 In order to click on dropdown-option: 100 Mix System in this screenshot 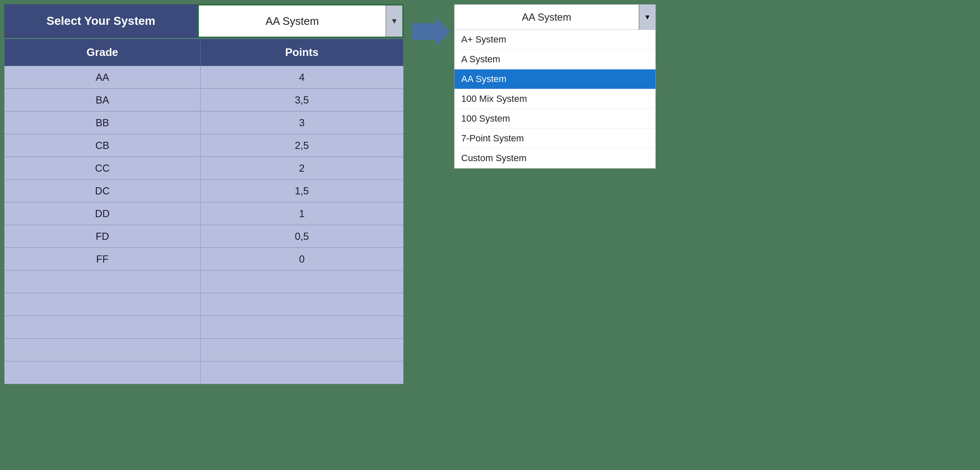, I will do `click(555, 99)`.